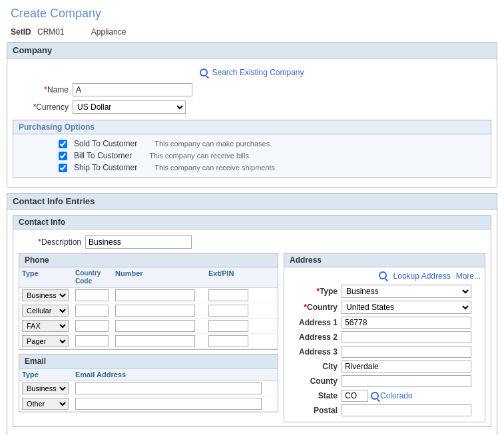  I want to click on currency-label: *Currency, so click(43, 107).